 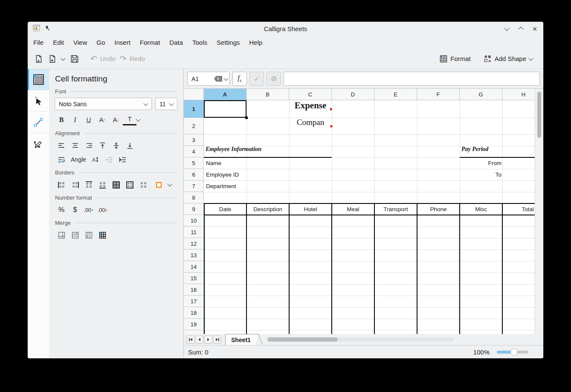 I want to click on menu-item: Go, so click(x=101, y=43).